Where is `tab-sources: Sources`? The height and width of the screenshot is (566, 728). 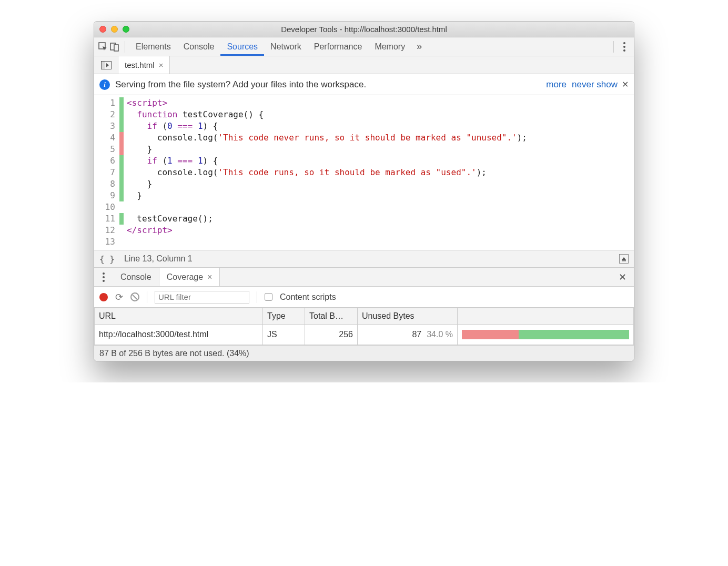 tab-sources: Sources is located at coordinates (242, 46).